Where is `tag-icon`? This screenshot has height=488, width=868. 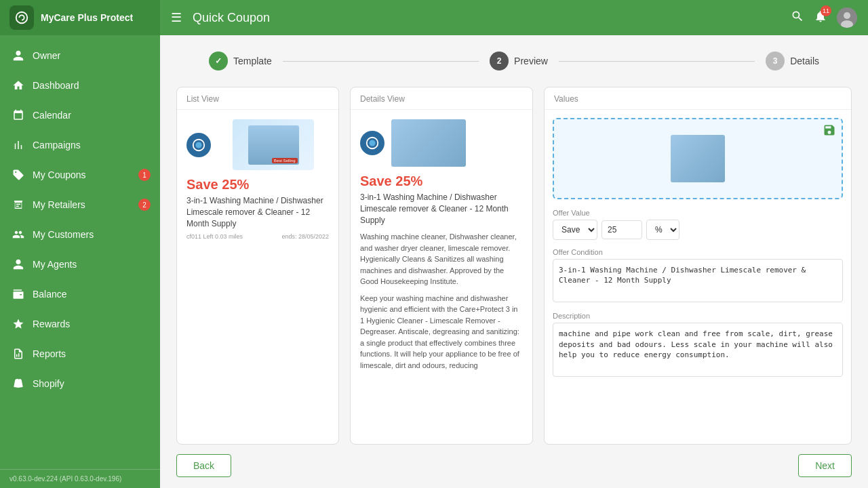
tag-icon is located at coordinates (18, 175).